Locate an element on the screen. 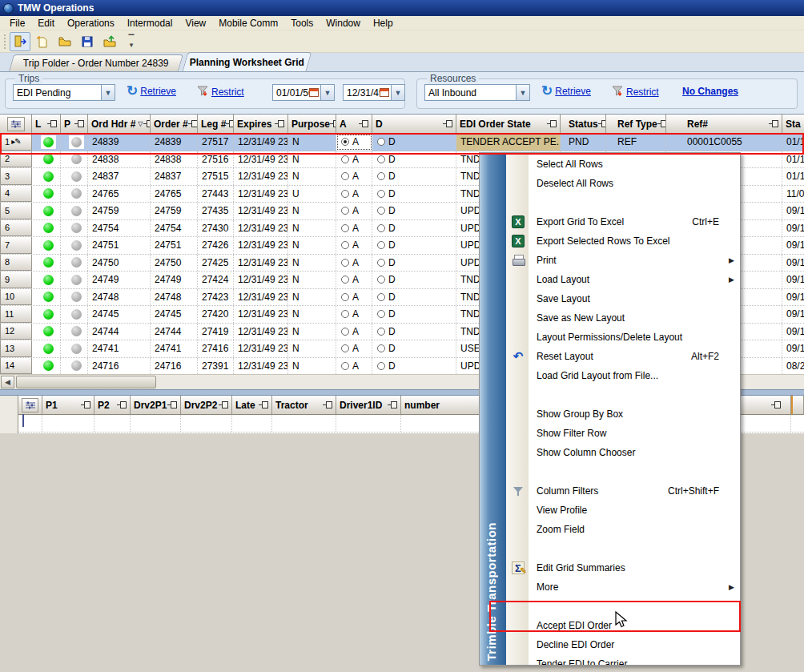  menu-item: Save as New Layout ▶ is located at coordinates (623, 318).